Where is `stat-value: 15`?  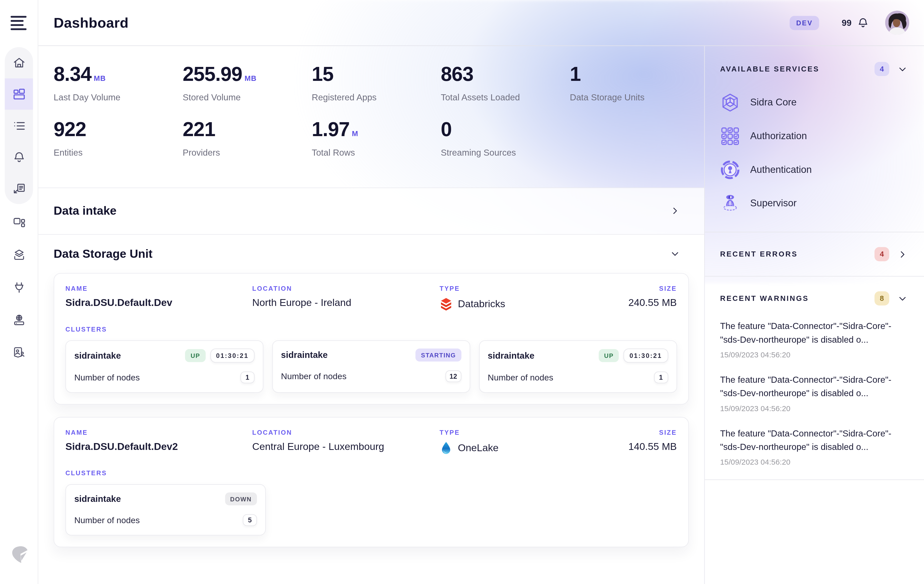 stat-value: 15 is located at coordinates (323, 74).